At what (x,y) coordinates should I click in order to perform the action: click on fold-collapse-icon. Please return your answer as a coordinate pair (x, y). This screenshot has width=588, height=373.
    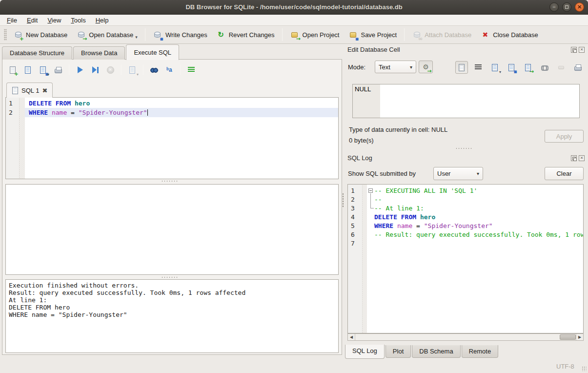
    Looking at the image, I should click on (371, 190).